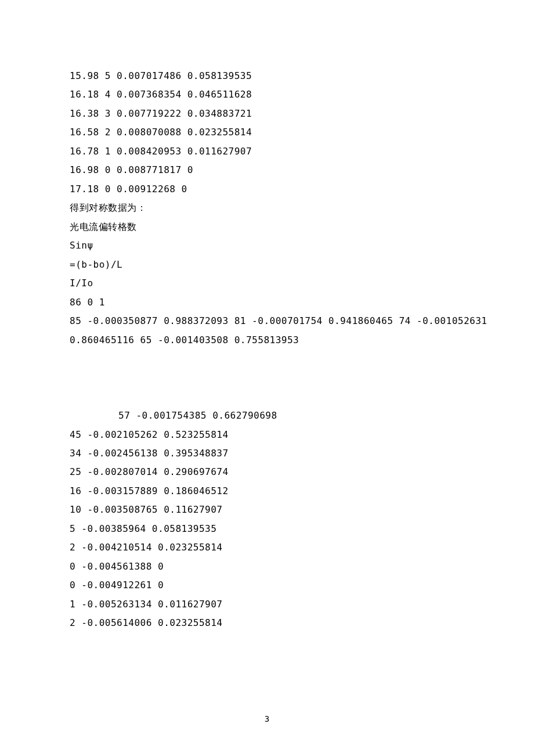 This screenshot has height=756, width=534. Describe the element at coordinates (267, 585) in the screenshot. I see `data-line: 0 -0.004912261 0` at that location.